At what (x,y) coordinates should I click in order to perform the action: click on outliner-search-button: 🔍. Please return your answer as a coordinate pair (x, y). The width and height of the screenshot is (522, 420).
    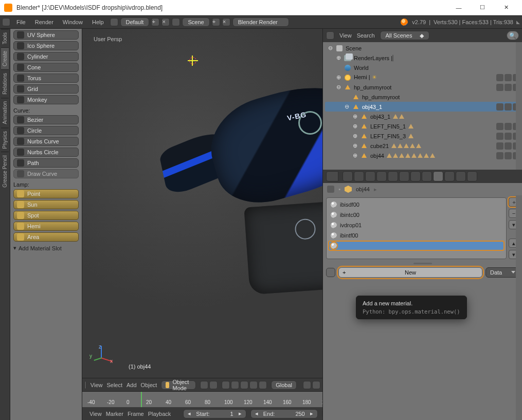
    Looking at the image, I should click on (513, 35).